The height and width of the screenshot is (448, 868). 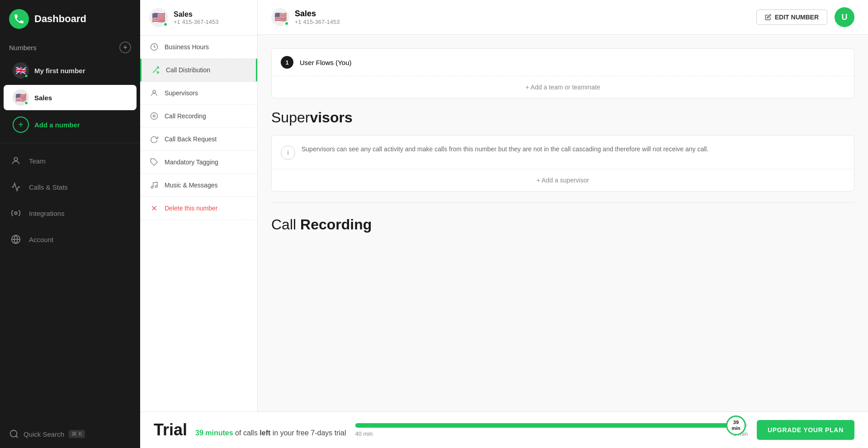 I want to click on account-label: Account, so click(x=41, y=239).